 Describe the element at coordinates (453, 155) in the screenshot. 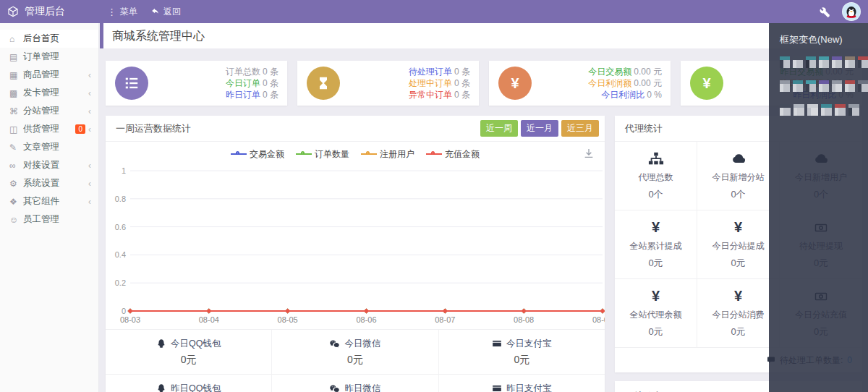

I see `legend-item-充值金额: 充值金额` at that location.